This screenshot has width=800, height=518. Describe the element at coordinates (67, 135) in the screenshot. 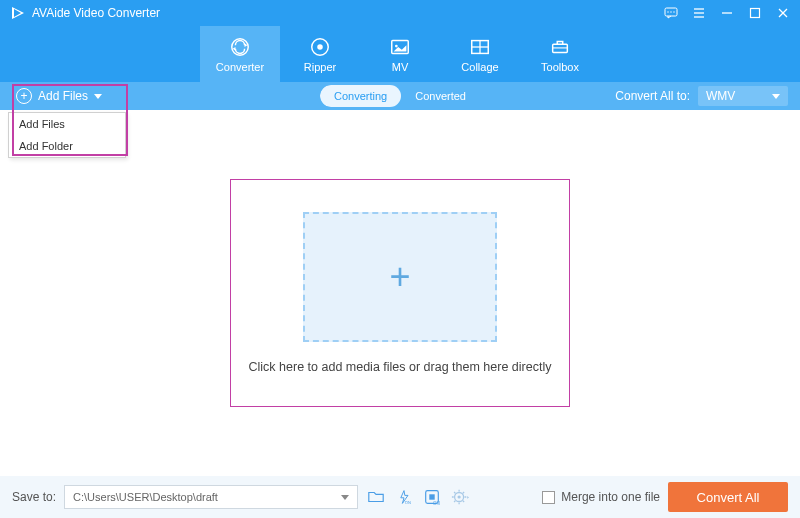

I see `add-files-dropdown: Add Files Add Folder` at that location.